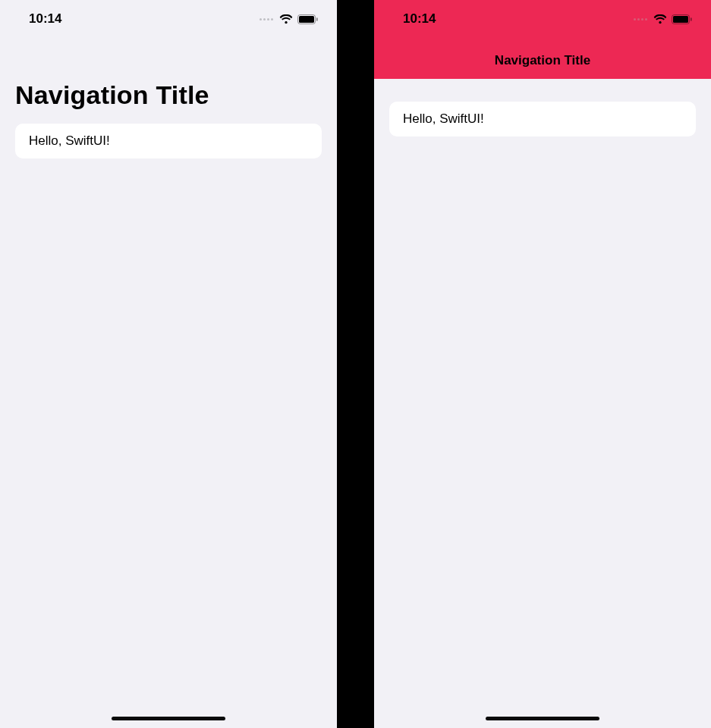 The width and height of the screenshot is (711, 728). I want to click on nav-large-title-area: Navigation Title, so click(168, 76).